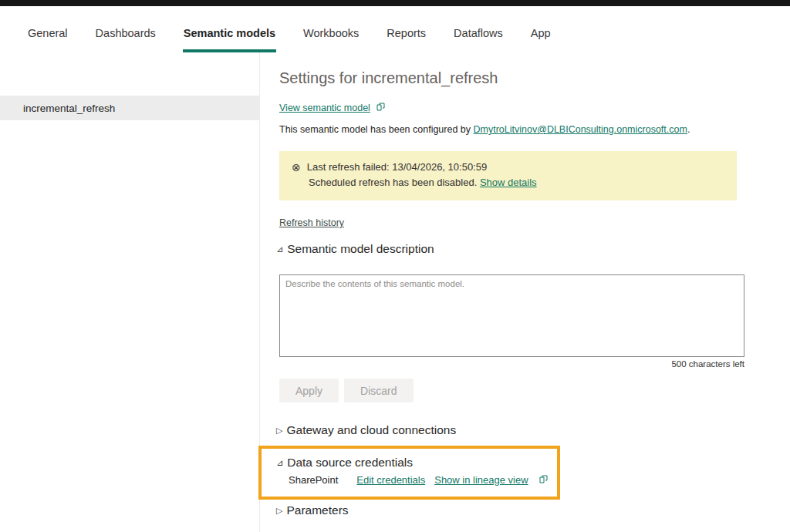 Image resolution: width=790 pixels, height=532 pixels. I want to click on sidebar-item-incremental-refresh: incremental_refresh, so click(130, 108).